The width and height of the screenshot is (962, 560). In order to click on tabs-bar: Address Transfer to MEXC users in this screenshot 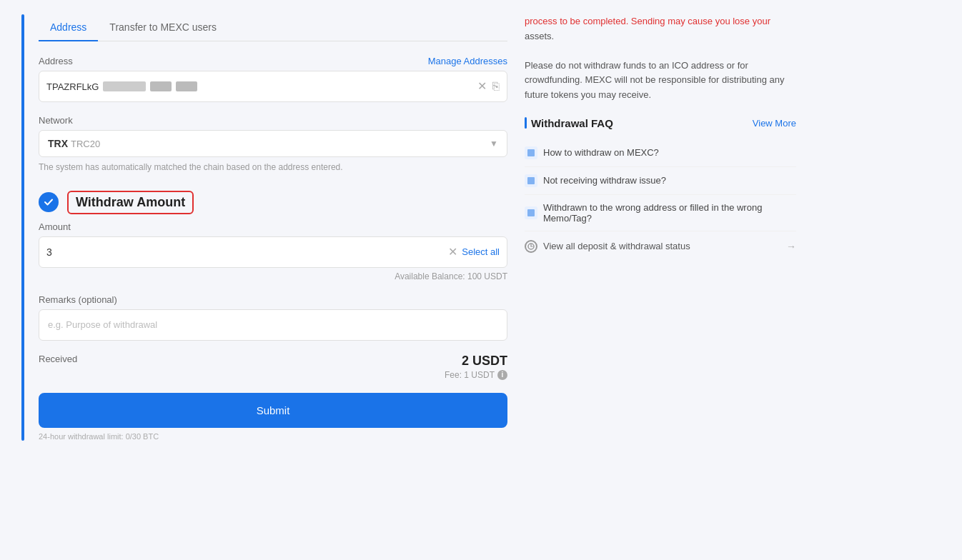, I will do `click(273, 28)`.